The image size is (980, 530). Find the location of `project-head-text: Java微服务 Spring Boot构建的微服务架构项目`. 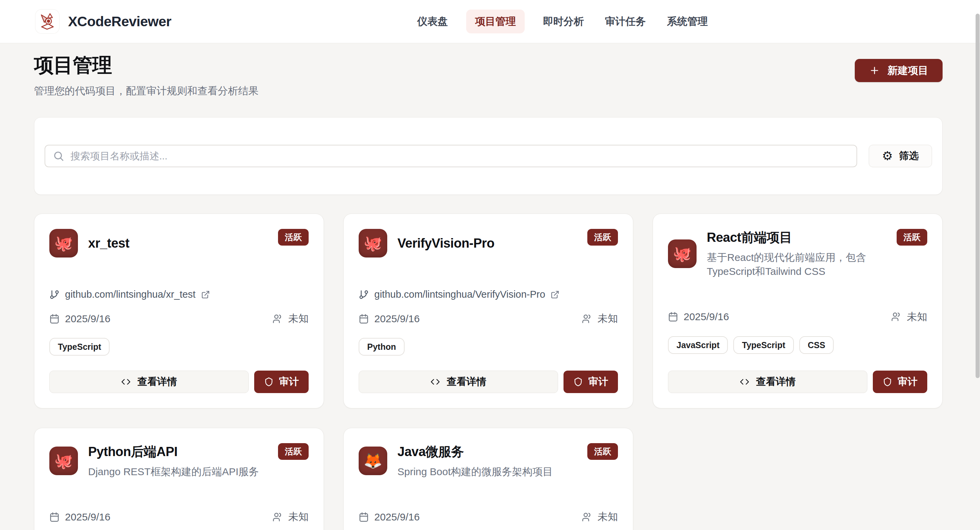

project-head-text: Java微服务 Spring Boot构建的微服务架构项目 is located at coordinates (475, 461).